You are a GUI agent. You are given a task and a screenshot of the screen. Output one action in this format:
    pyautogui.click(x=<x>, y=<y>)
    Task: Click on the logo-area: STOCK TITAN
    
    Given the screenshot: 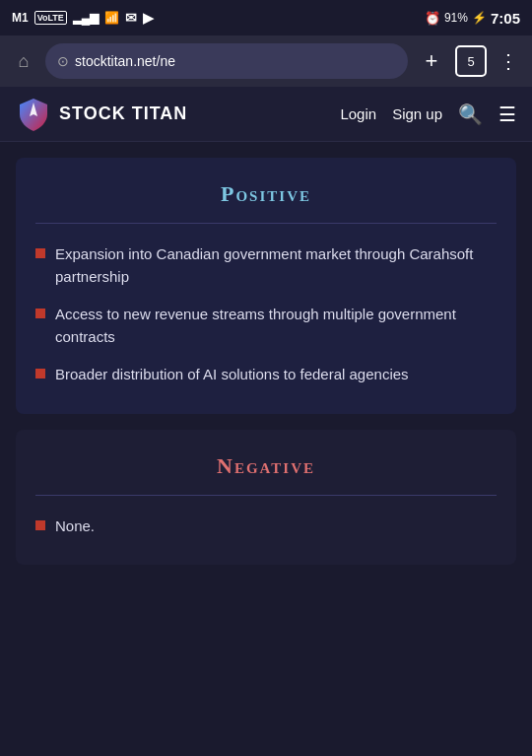 What is the action you would take?
    pyautogui.click(x=177, y=114)
    